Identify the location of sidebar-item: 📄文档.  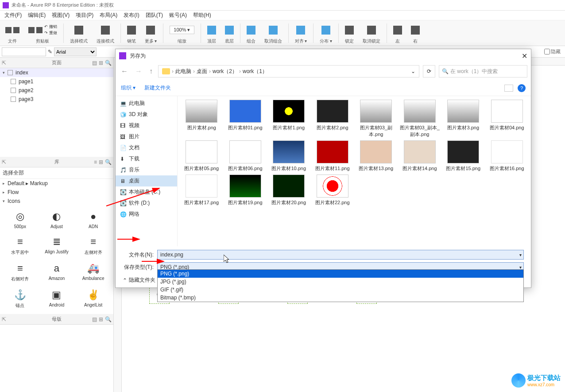
(146, 148).